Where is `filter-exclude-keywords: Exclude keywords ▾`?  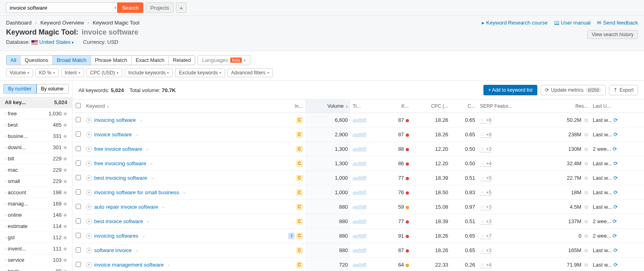
filter-exclude-keywords: Exclude keywords ▾ is located at coordinates (200, 73).